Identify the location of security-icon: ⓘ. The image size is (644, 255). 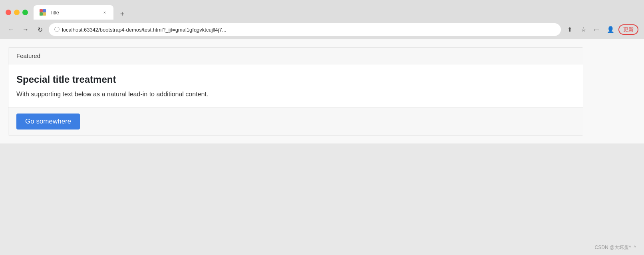
(57, 30).